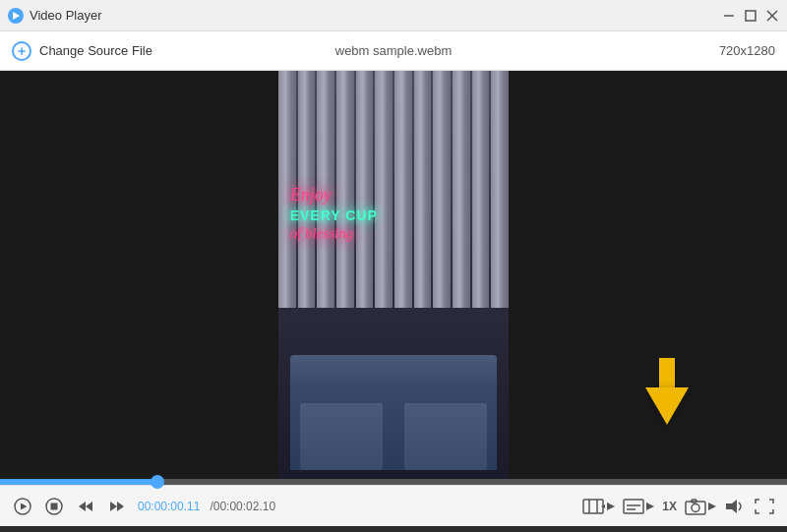  What do you see at coordinates (22, 51) in the screenshot?
I see `add-source-icon: +` at bounding box center [22, 51].